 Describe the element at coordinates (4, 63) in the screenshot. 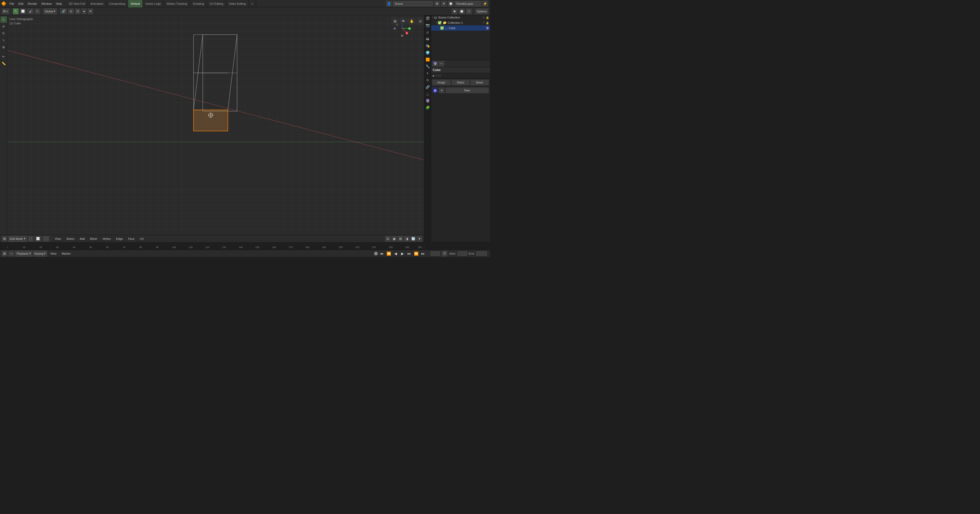

I see `measure-tool: 📏` at that location.